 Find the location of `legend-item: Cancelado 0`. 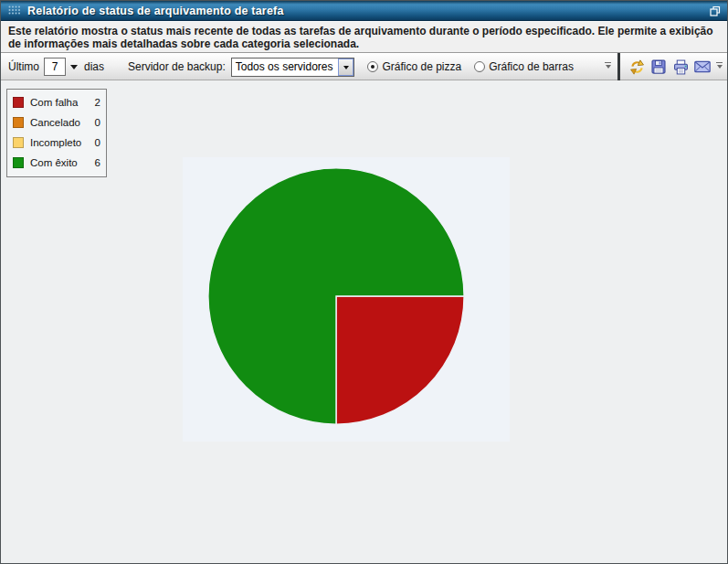

legend-item: Cancelado 0 is located at coordinates (57, 122).